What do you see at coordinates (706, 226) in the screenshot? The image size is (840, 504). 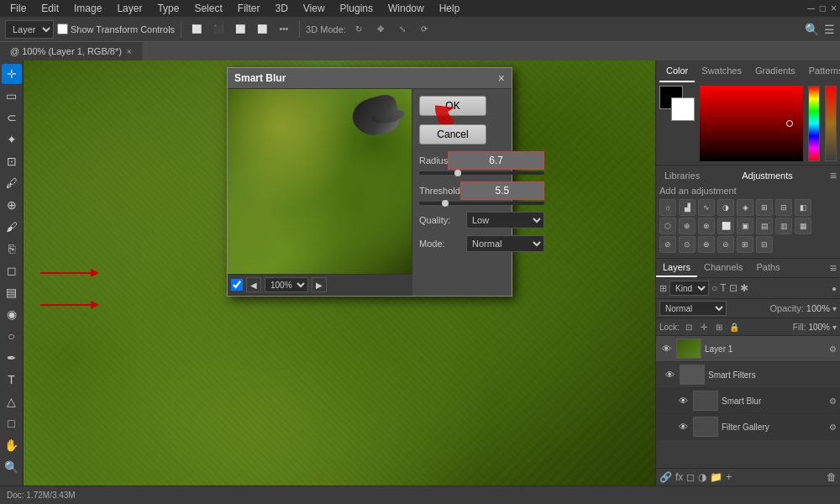 I see `colorlookup-adj-icon: ⊗` at bounding box center [706, 226].